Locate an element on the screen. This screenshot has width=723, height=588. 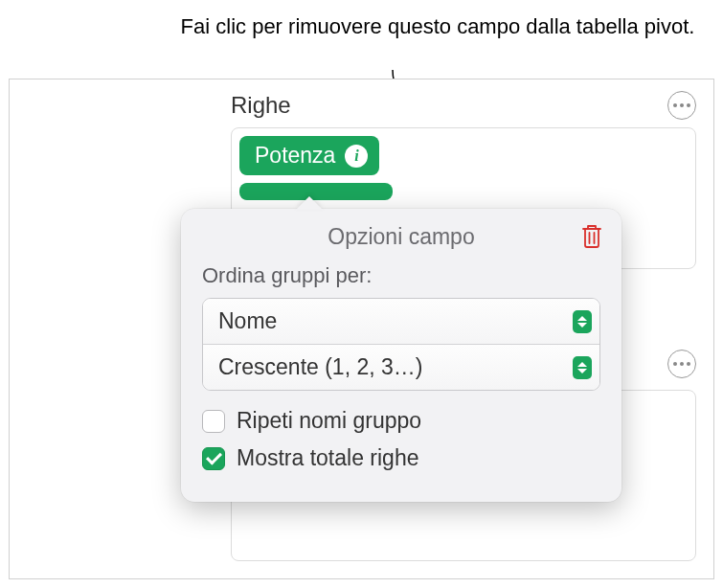
checkbox-icon-unchecked is located at coordinates (214, 421).